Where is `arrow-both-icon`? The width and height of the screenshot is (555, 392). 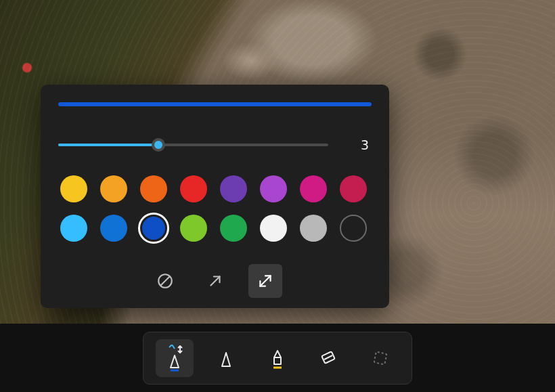
arrow-both-icon is located at coordinates (265, 281).